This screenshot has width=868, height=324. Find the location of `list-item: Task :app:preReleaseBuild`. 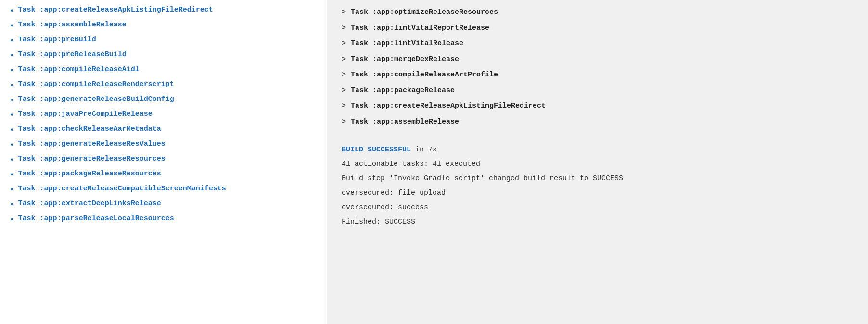

list-item: Task :app:preReleaseBuild is located at coordinates (164, 56).